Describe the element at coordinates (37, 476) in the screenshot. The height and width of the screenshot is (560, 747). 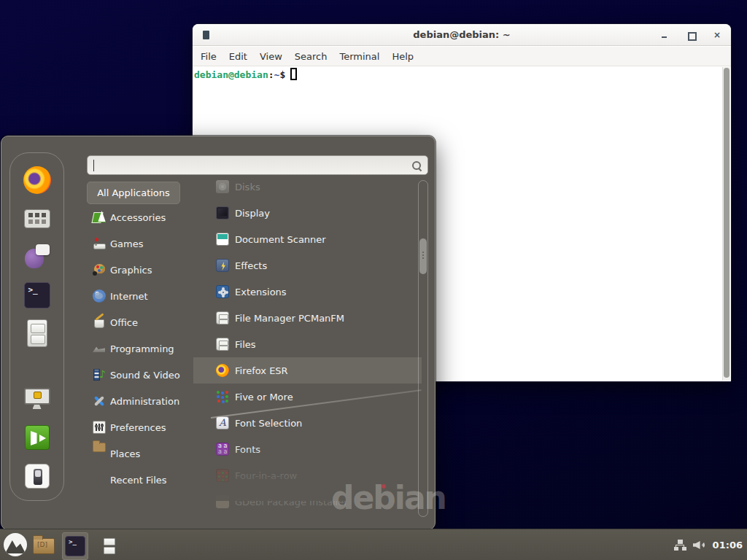
I see `shutdown-icon` at that location.